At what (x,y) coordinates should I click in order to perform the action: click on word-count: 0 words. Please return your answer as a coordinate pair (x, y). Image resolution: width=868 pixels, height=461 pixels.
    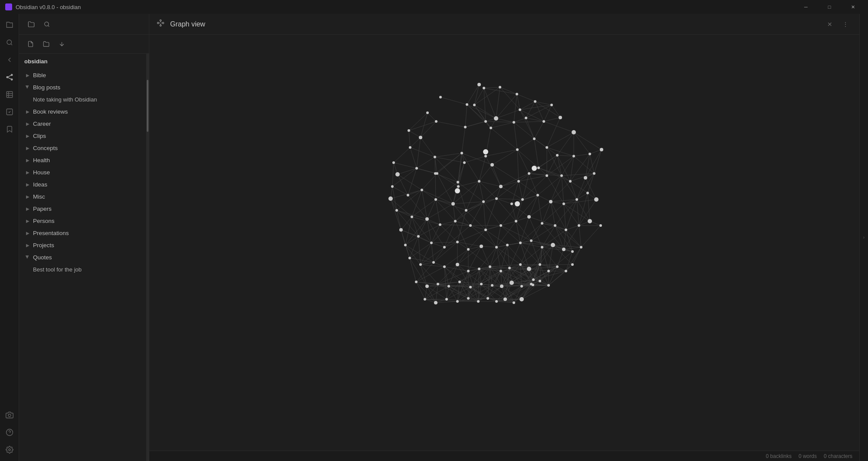
    Looking at the image, I should click on (808, 456).